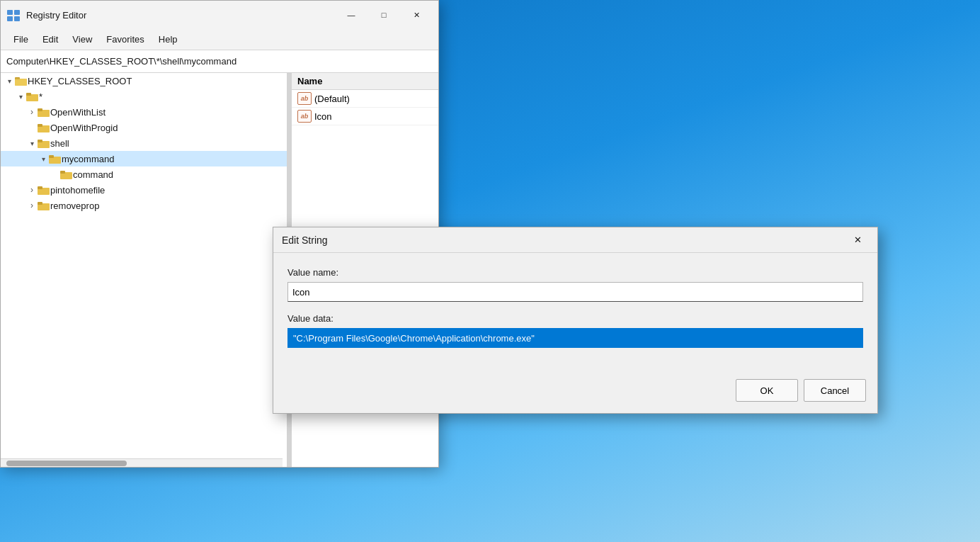  Describe the element at coordinates (858, 240) in the screenshot. I see `dialog-close-button: ✕` at that location.